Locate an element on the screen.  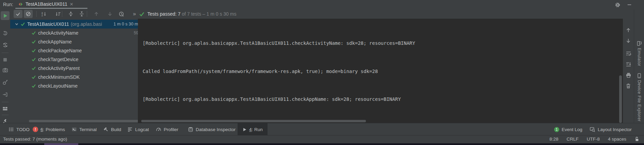
problems-error-icon: ! is located at coordinates (35, 129).